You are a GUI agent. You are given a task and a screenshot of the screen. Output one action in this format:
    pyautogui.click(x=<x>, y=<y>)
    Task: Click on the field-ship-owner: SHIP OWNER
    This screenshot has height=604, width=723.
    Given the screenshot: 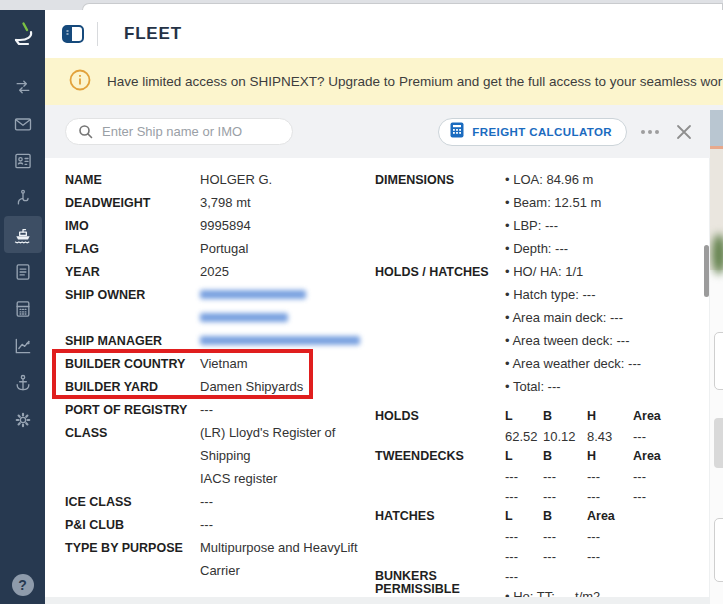 What is the action you would take?
    pyautogui.click(x=218, y=294)
    